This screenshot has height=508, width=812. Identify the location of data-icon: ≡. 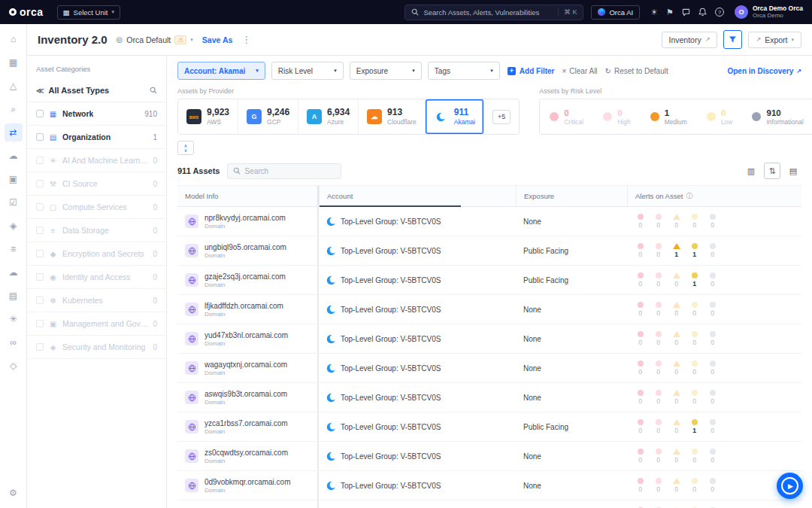
(14, 249).